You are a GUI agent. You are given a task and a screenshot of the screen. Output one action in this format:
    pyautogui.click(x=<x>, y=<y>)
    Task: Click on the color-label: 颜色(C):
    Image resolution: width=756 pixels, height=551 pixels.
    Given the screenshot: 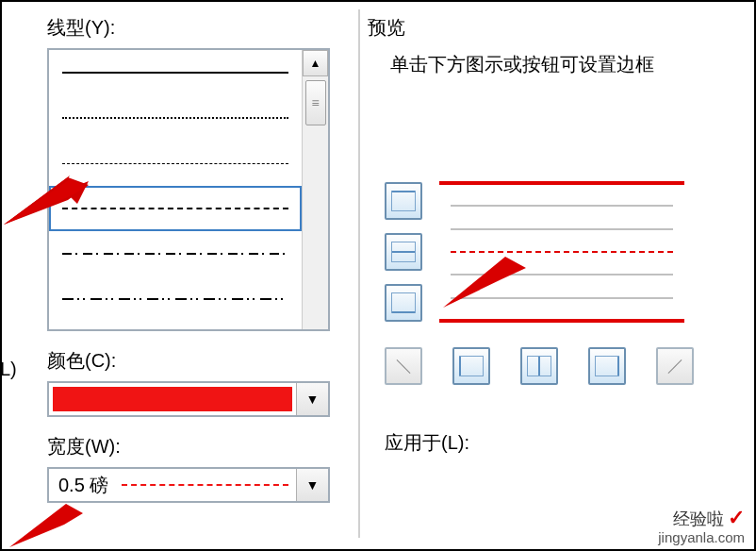 What is the action you would take?
    pyautogui.click(x=198, y=360)
    